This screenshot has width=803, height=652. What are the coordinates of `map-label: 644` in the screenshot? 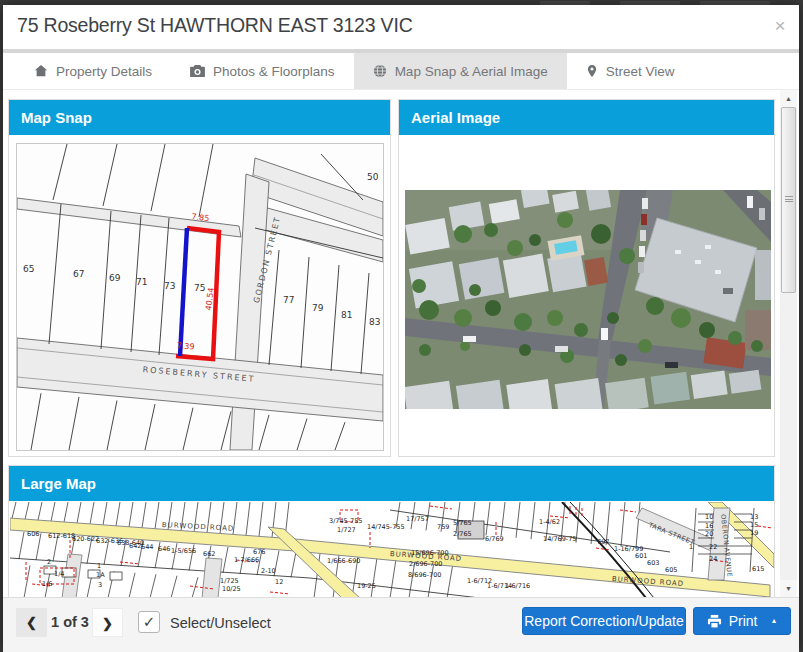 It's located at (147, 548).